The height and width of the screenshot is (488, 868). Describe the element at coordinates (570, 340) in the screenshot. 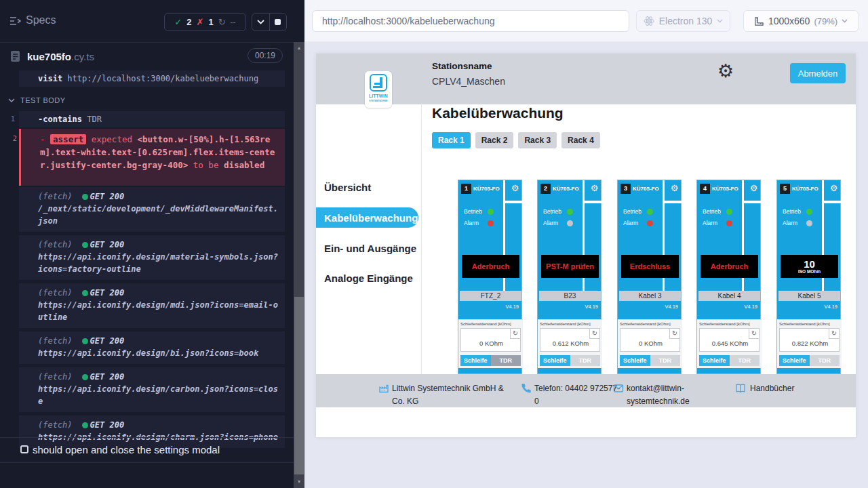

I see `resistance-value-box: ↻ 0.612 KOhm` at that location.